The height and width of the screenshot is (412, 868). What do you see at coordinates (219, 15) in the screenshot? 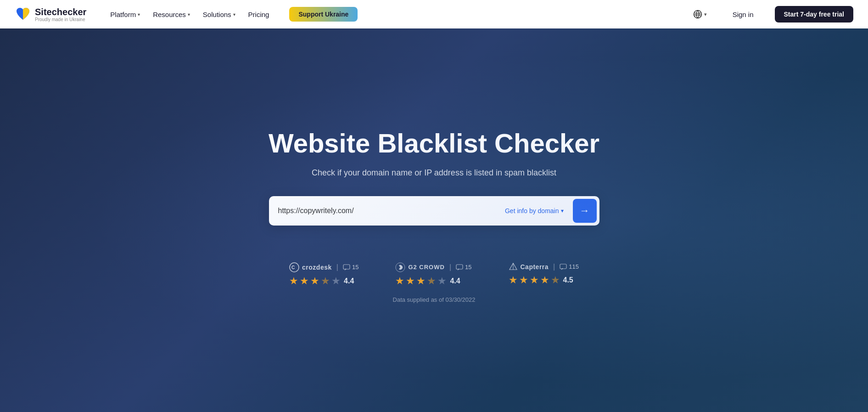
I see `nav-solutions: Solutions ▾` at bounding box center [219, 15].